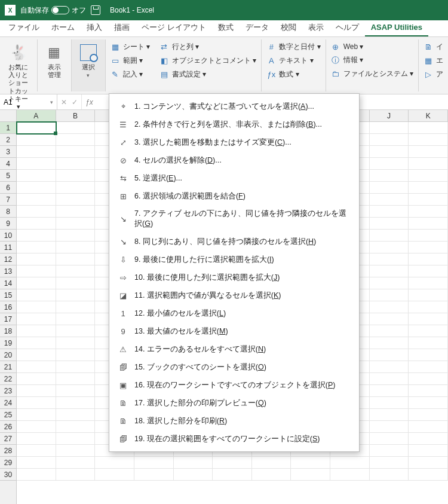  Describe the element at coordinates (389, 271) in the screenshot. I see `cell-J13` at that location.